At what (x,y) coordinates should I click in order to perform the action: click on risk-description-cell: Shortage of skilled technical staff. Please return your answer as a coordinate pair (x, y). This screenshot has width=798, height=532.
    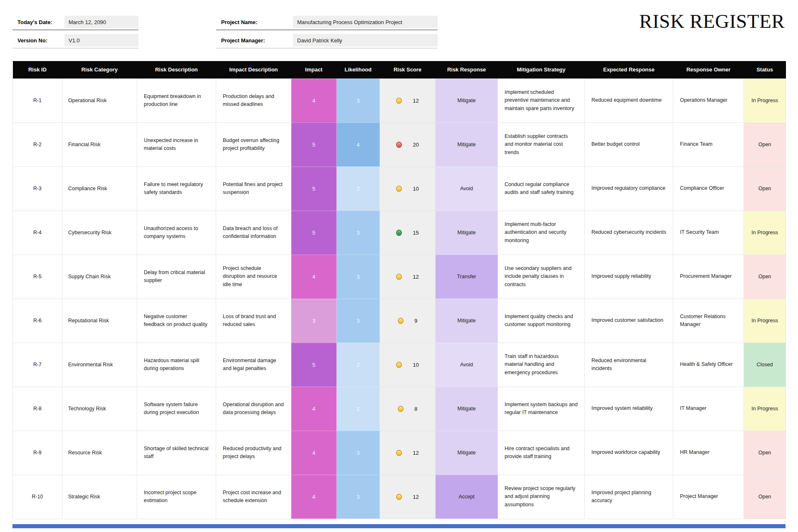
    Looking at the image, I should click on (177, 453).